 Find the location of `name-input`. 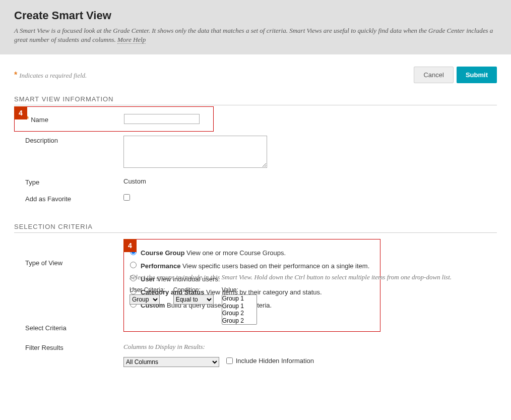

name-input is located at coordinates (162, 119).